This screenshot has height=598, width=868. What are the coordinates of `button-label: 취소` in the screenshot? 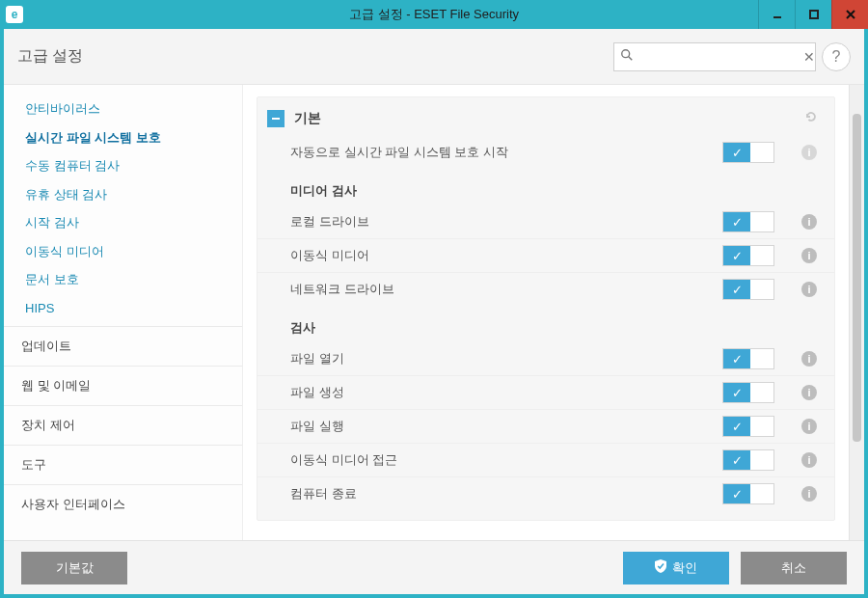 It's located at (794, 568).